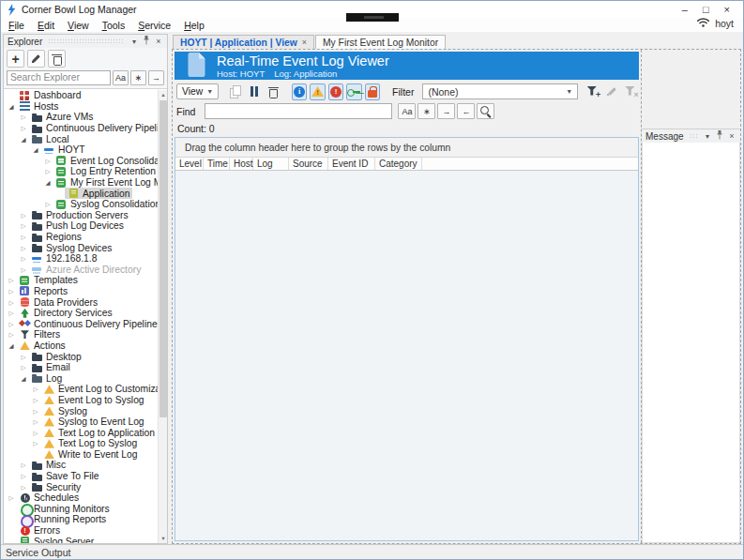 This screenshot has width=744, height=560. I want to click on error-toggle, so click(336, 92).